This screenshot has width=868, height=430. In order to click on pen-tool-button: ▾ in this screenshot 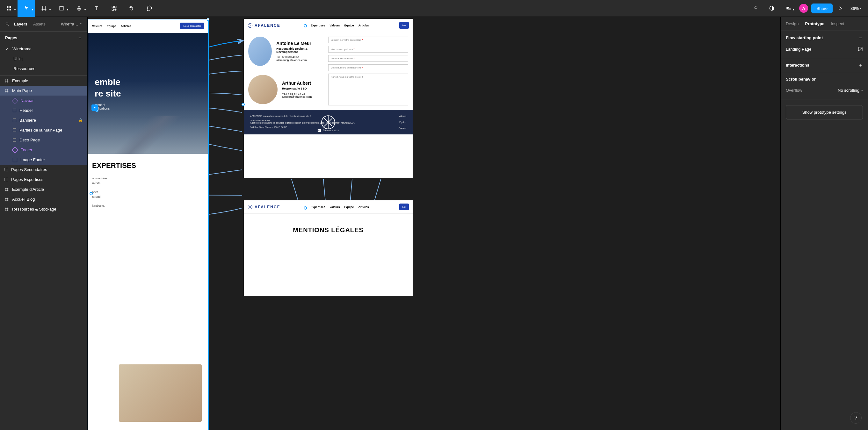, I will do `click(79, 8)`.